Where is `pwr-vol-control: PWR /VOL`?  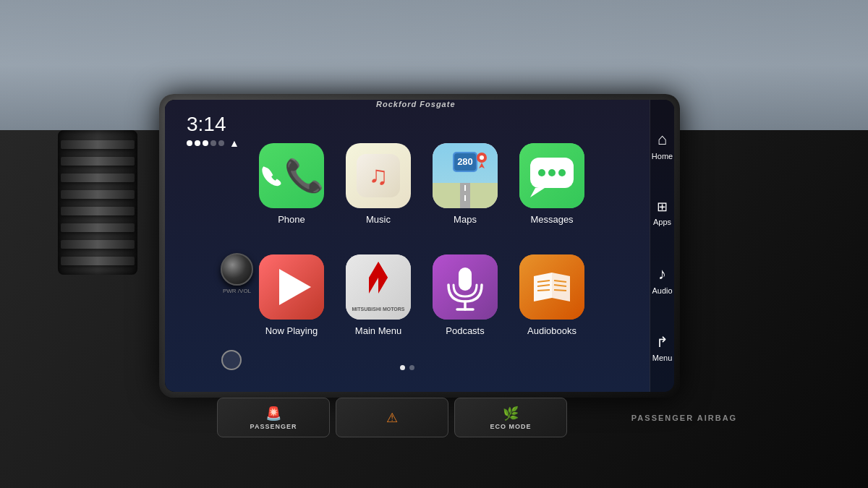
pwr-vol-control: PWR /VOL is located at coordinates (237, 274).